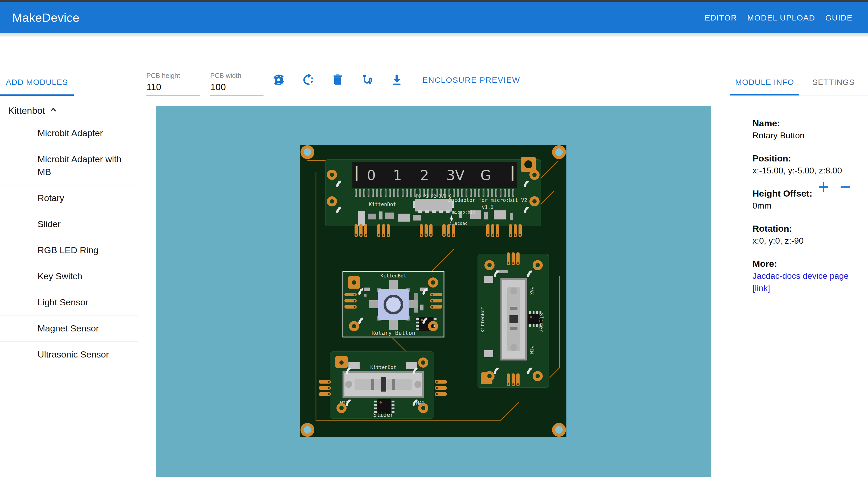  What do you see at coordinates (173, 89) in the screenshot?
I see `pcb-height-input` at bounding box center [173, 89].